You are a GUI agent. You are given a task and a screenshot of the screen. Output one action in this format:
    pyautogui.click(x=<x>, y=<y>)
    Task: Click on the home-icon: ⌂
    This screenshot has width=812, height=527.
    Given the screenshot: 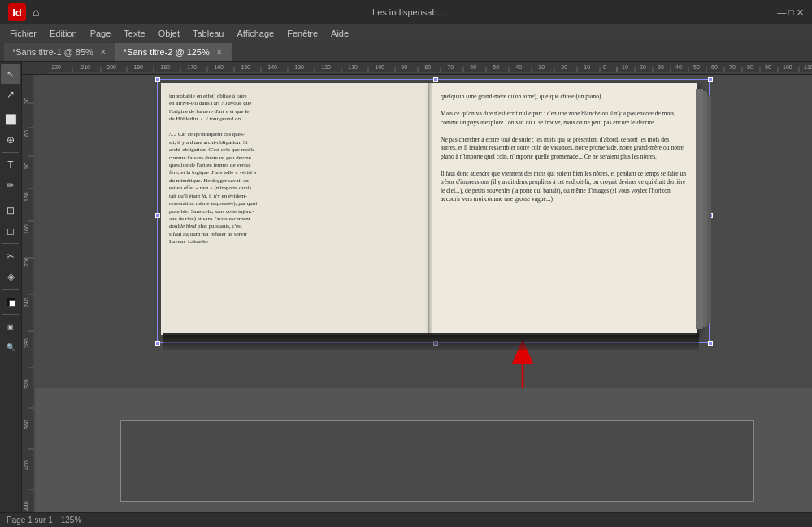 What is the action you would take?
    pyautogui.click(x=36, y=12)
    